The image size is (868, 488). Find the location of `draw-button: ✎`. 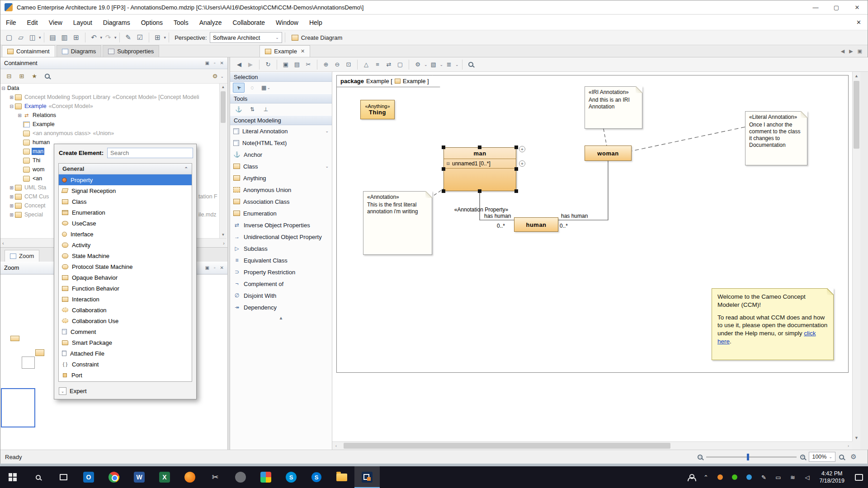

draw-button: ✎ is located at coordinates (128, 38).